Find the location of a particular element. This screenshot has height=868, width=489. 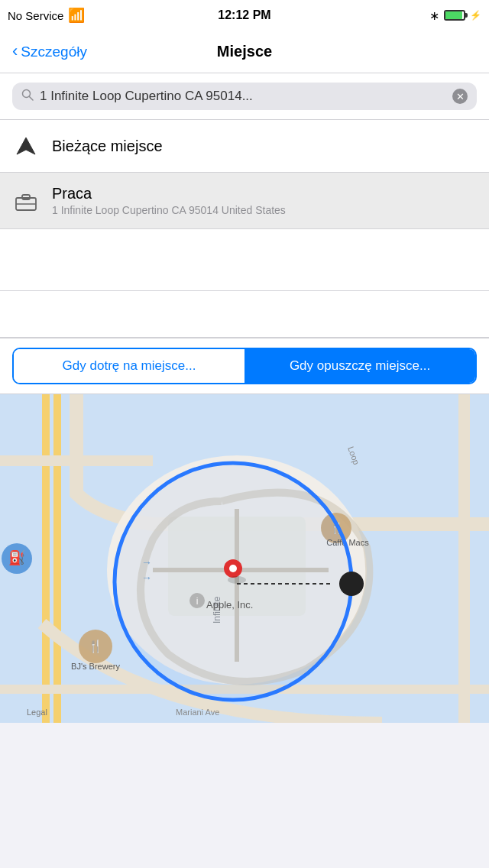

search-input: 1 Infinite Loop Cupertino CA 95014... is located at coordinates (243, 96).